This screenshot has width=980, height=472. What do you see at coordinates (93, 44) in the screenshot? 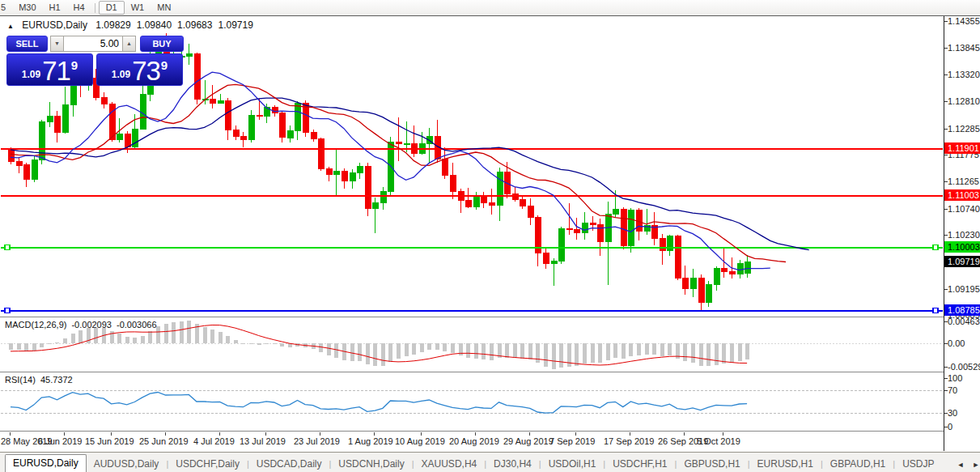
I see `volume-input` at bounding box center [93, 44].